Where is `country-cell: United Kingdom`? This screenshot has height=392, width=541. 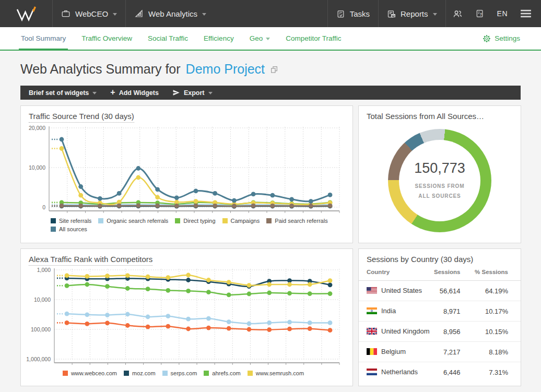
country-cell: United Kingdom is located at coordinates (396, 332).